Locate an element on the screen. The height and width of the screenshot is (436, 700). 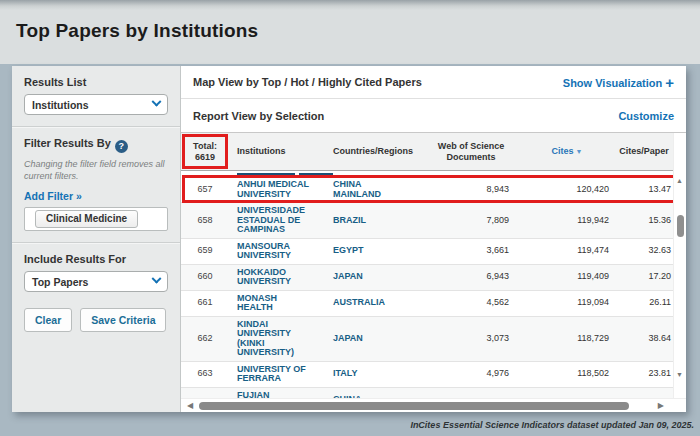
show-visualization-label: Show Visualization is located at coordinates (612, 83).